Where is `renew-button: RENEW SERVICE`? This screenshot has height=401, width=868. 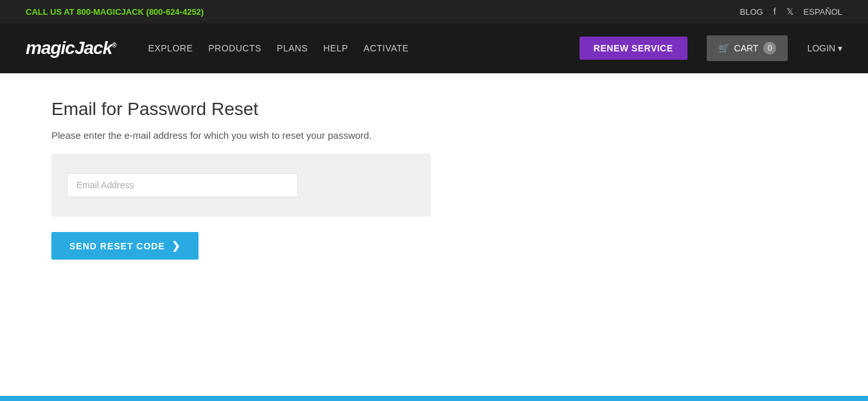
renew-button: RENEW SERVICE is located at coordinates (633, 48).